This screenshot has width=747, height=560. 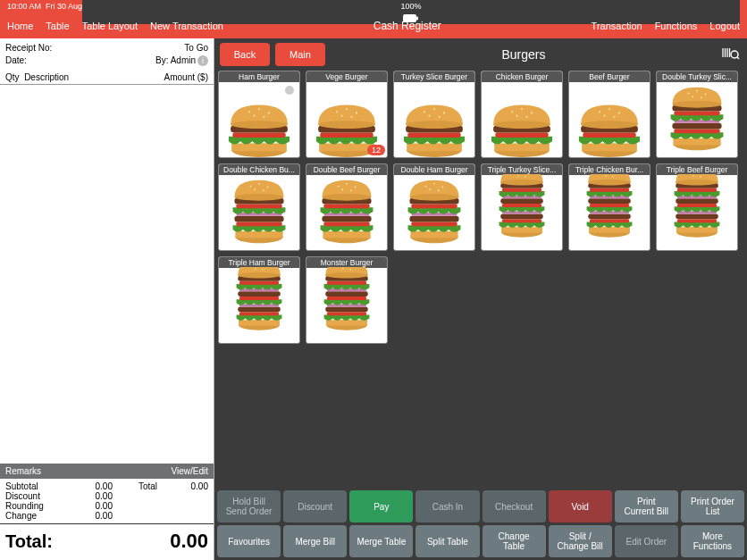 I want to click on nav-new-transaction: New Transaction, so click(x=187, y=26).